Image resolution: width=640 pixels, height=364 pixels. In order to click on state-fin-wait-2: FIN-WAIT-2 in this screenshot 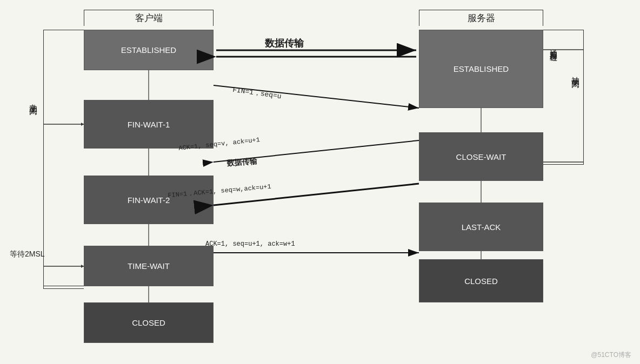, I will do `click(149, 200)`.